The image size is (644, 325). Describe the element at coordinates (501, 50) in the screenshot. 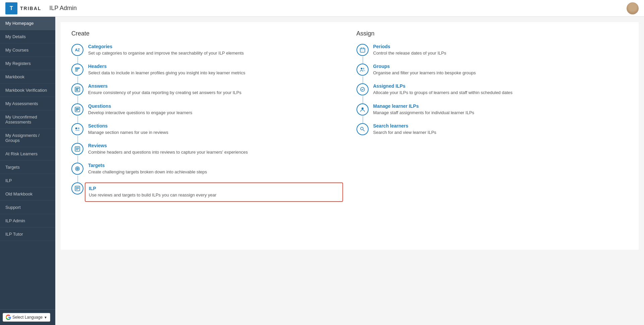

I see `periods-content: Periods Control the release dates of you…` at that location.